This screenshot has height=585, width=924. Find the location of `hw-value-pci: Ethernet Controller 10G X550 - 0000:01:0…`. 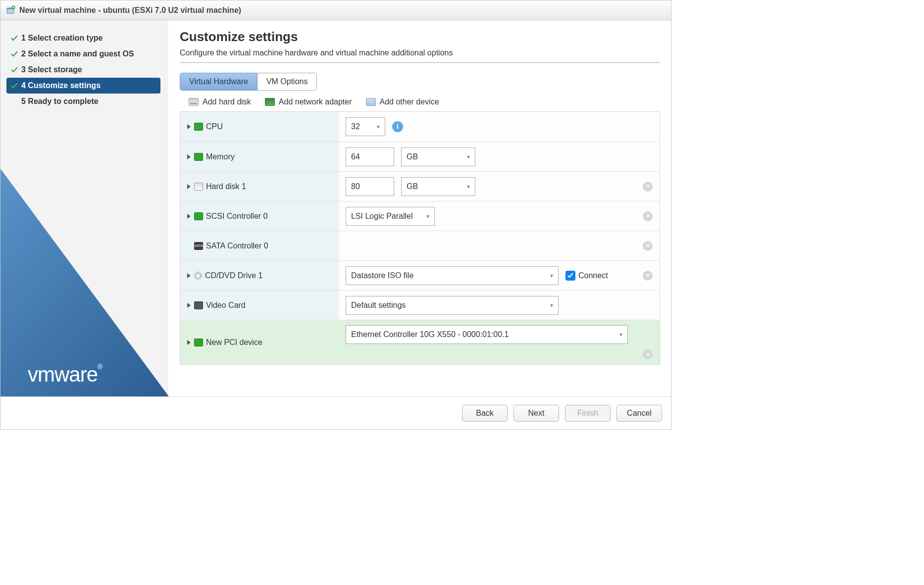

hw-value-pci: Ethernet Controller 10G X550 - 0000:01:0… is located at coordinates (499, 342).